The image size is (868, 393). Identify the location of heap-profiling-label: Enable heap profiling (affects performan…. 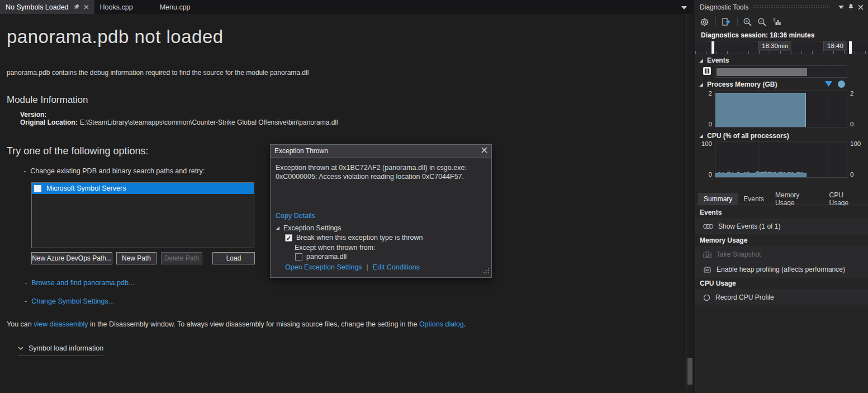
(781, 269).